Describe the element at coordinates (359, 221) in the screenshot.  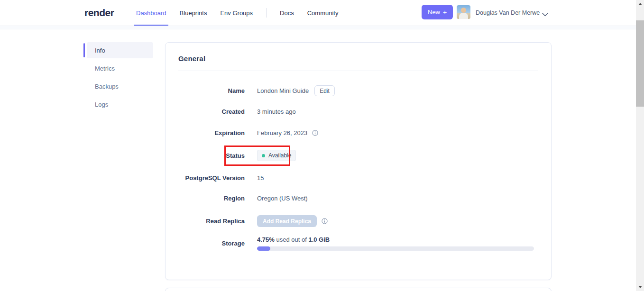
I see `field-row-read-replica: Read Replica Add Read Replica` at that location.